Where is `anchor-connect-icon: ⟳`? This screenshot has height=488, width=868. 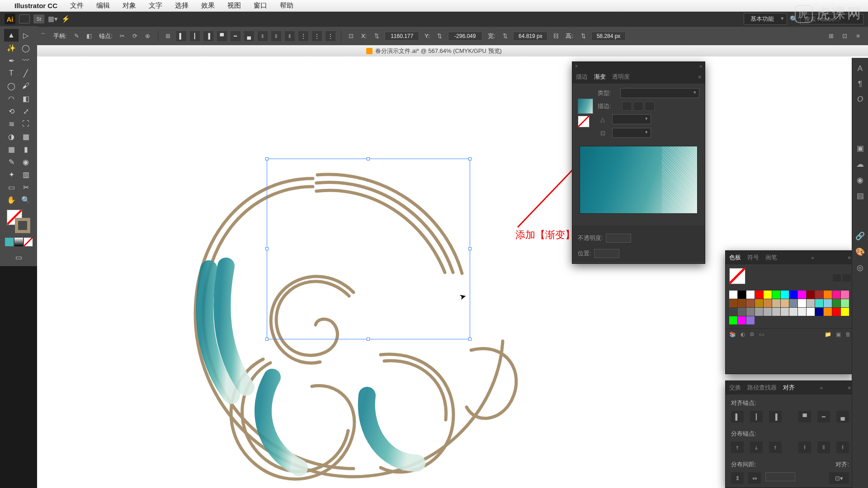
anchor-connect-icon: ⟳ is located at coordinates (135, 36).